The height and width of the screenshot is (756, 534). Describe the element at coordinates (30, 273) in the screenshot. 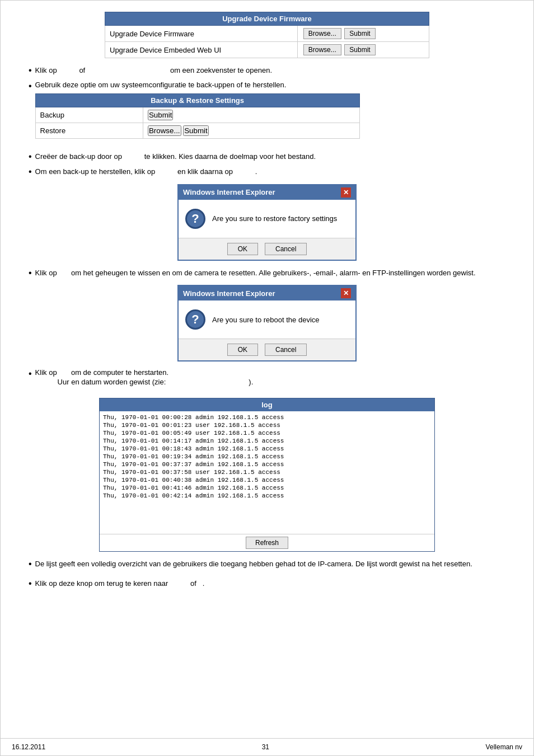

I see `bullet4-marker: •` at that location.